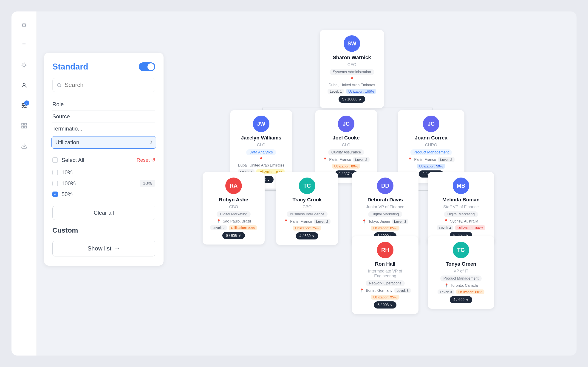 This screenshot has width=588, height=367. I want to click on sidebar-icon-filters: ⚙, so click(24, 25).